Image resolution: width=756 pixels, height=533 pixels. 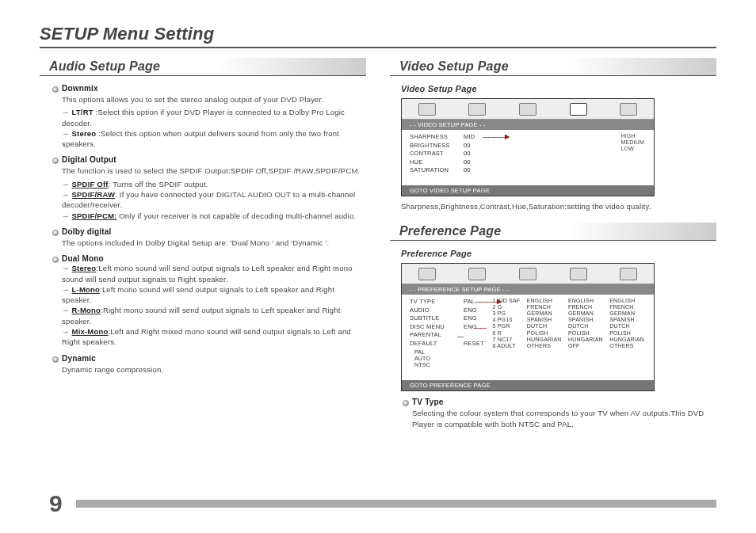 What do you see at coordinates (553, 67) in the screenshot?
I see `video-section-header: Video Setup Page` at bounding box center [553, 67].